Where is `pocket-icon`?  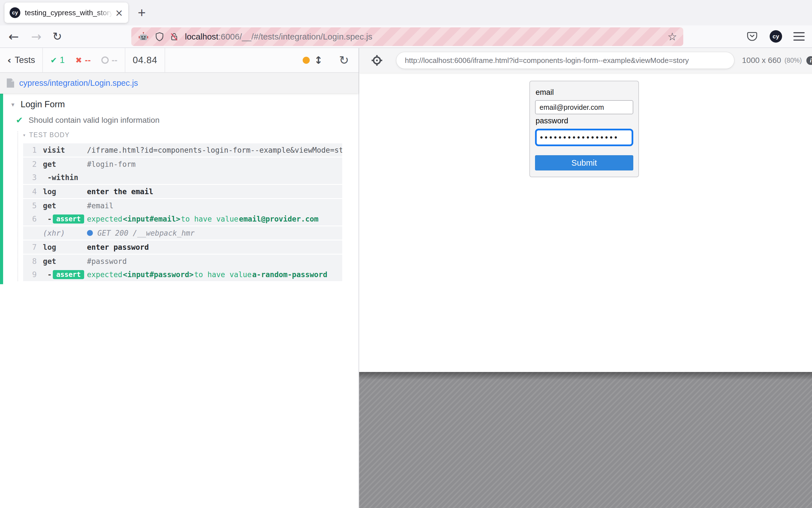 pocket-icon is located at coordinates (752, 36).